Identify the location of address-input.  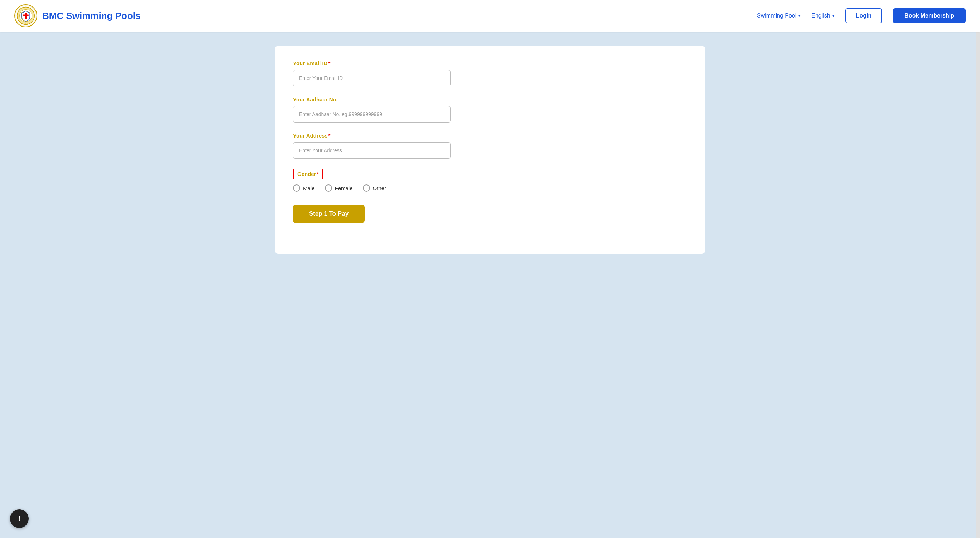
(372, 151).